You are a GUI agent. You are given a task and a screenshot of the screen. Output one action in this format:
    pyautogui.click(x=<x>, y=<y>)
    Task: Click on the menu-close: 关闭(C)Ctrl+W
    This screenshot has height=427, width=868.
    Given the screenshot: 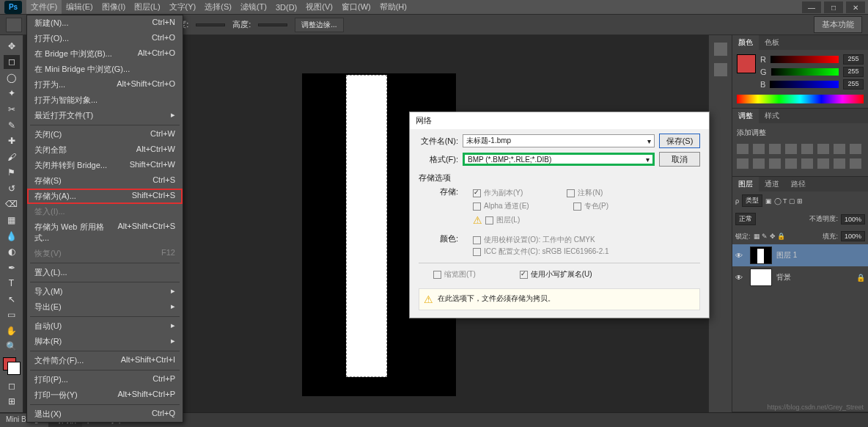 What is the action you would take?
    pyautogui.click(x=105, y=135)
    